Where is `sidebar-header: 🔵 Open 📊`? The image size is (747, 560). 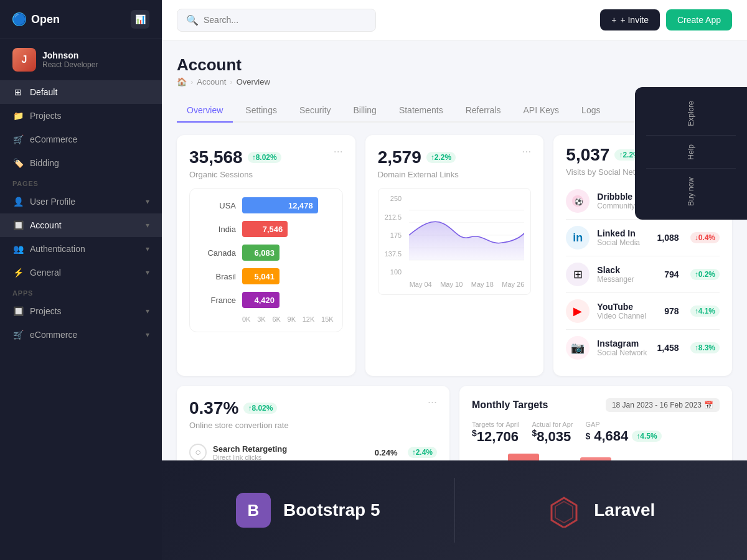
sidebar-header: 🔵 Open 📊 is located at coordinates (81, 20).